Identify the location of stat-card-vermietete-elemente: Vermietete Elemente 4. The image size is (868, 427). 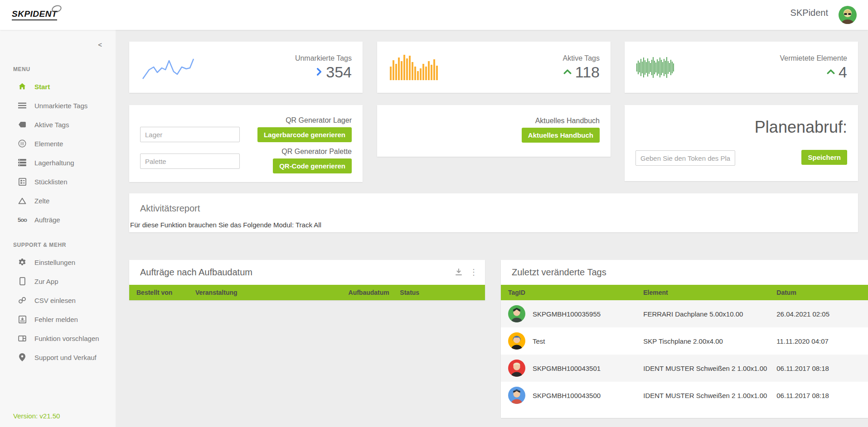
(742, 67).